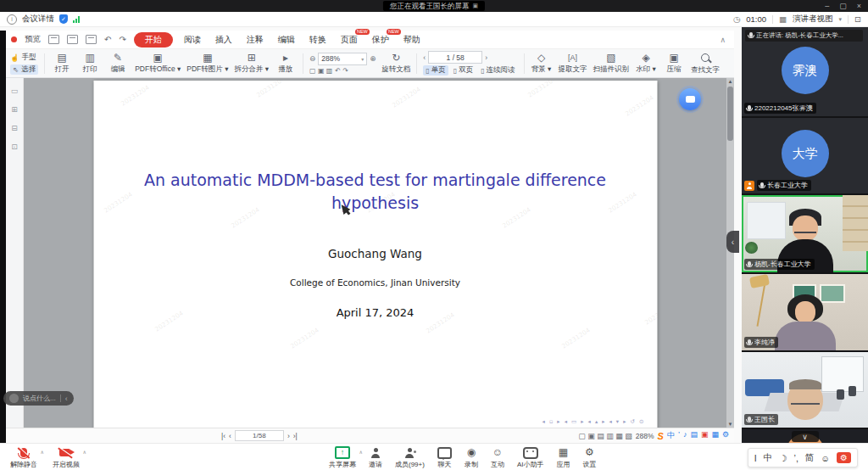  Describe the element at coordinates (805, 156) in the screenshot. I see `participant-tile: 大学 长春工业大学` at that location.